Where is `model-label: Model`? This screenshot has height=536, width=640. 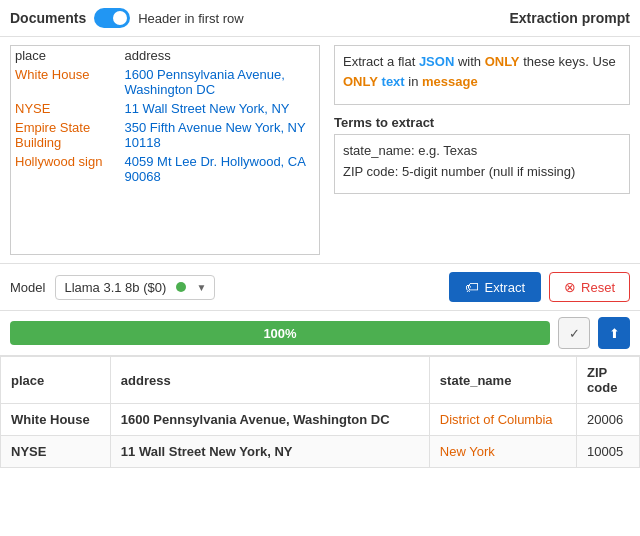 model-label: Model is located at coordinates (28, 288).